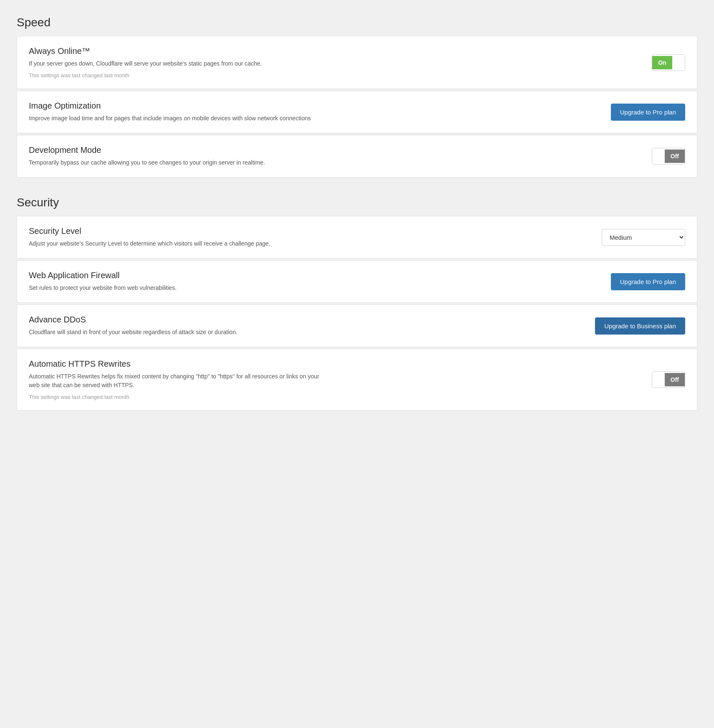 This screenshot has height=728, width=714. What do you see at coordinates (662, 63) in the screenshot?
I see `toggle-on-label: On` at bounding box center [662, 63].